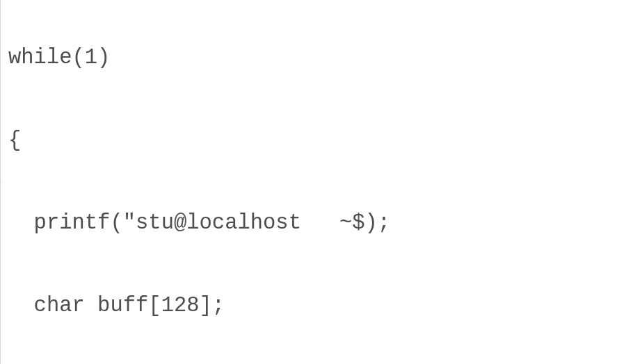 The image size is (617, 364). What do you see at coordinates (117, 306) in the screenshot?
I see `code-text: char buff[128];` at bounding box center [117, 306].